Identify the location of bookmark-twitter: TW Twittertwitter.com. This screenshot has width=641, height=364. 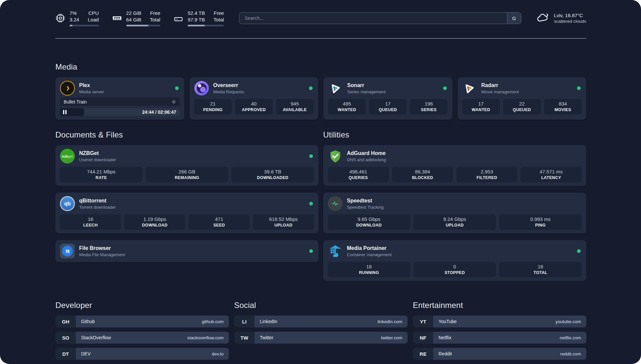
(321, 338).